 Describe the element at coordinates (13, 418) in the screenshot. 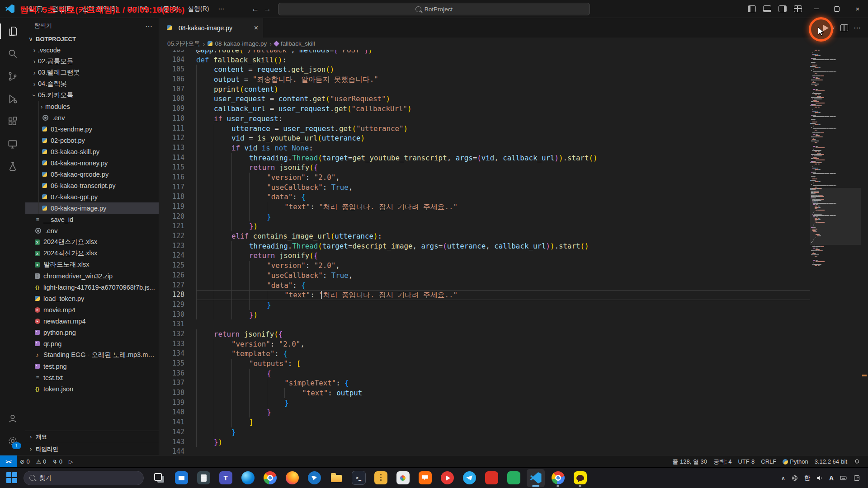

I see `account-icon` at that location.